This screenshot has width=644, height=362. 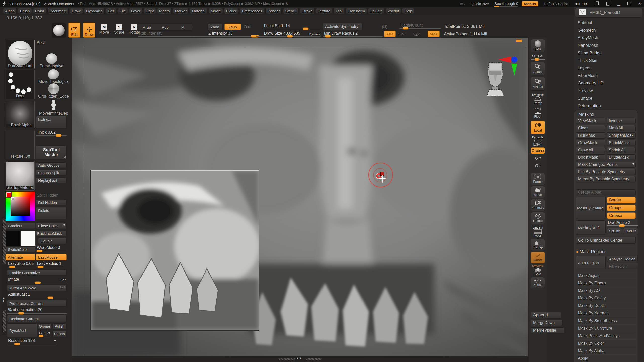 I want to click on palette-section-header: FiberMesh, so click(x=609, y=76).